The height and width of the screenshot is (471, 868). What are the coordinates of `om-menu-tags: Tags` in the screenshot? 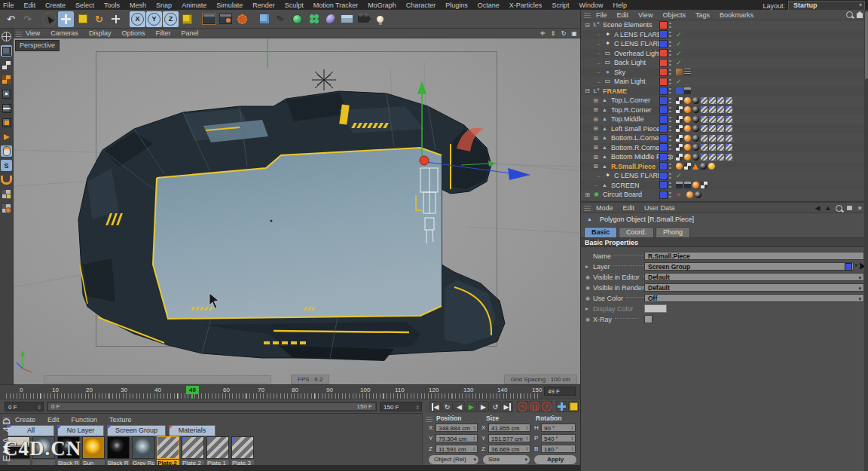 It's located at (702, 15).